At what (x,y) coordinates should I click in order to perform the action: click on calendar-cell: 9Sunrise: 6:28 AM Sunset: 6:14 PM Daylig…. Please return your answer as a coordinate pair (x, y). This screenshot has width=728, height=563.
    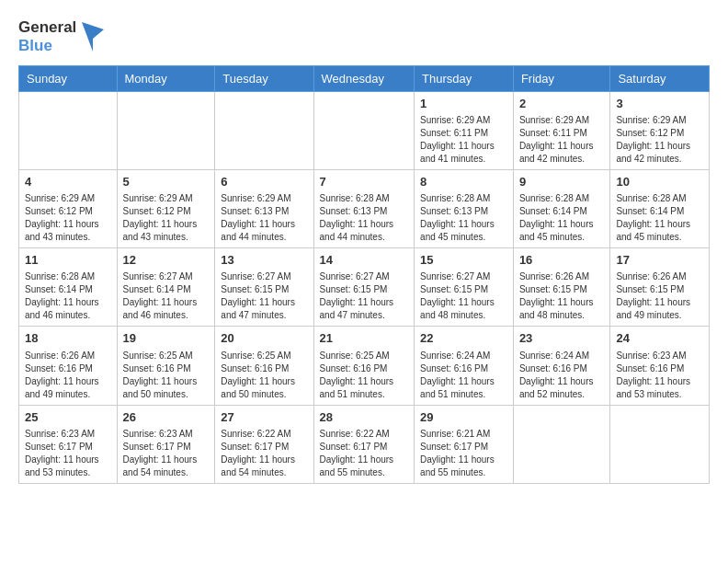
    Looking at the image, I should click on (562, 208).